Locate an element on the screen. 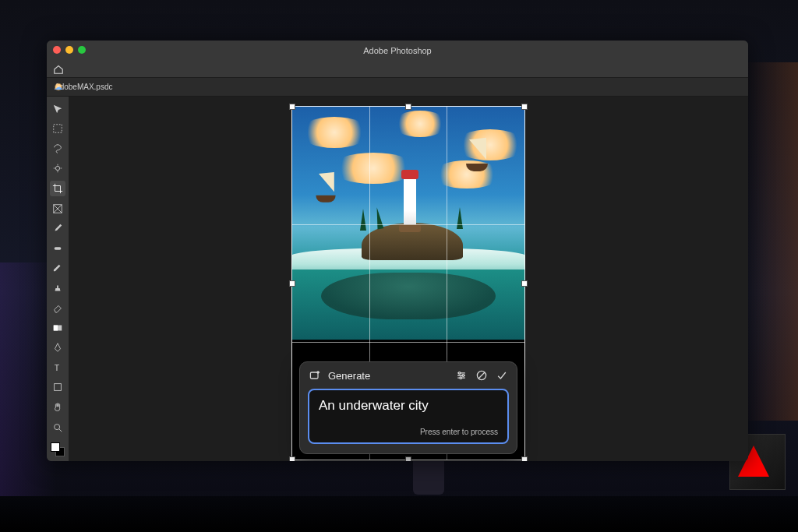  brush-tool is located at coordinates (58, 268).